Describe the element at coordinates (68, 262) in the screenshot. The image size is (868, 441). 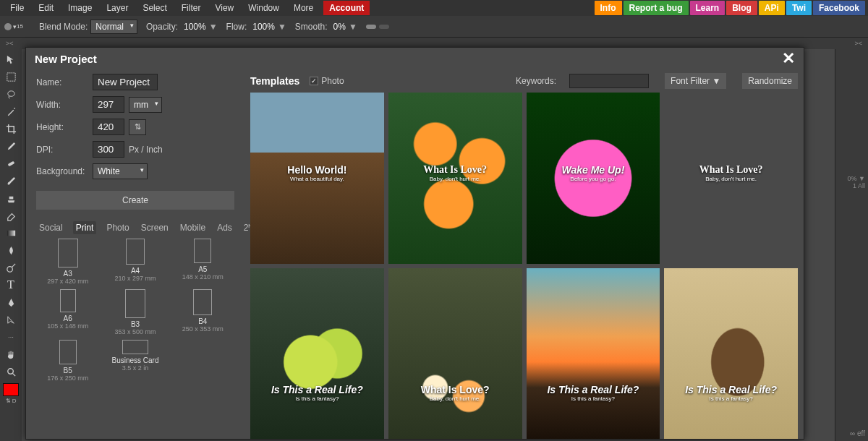
I see `preset-a3: A3 297 x 420 mm` at that location.